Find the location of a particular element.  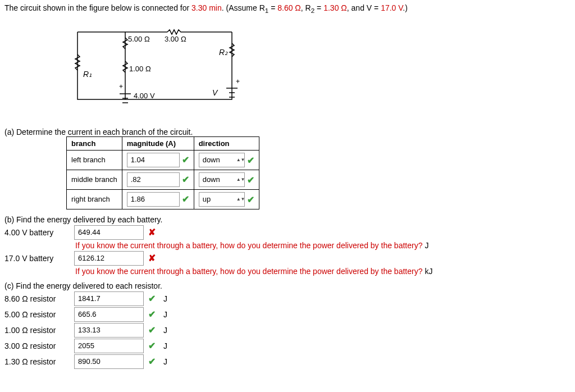

list-item: 3.00 Ω resistor 2055 ✔ J is located at coordinates (288, 346).